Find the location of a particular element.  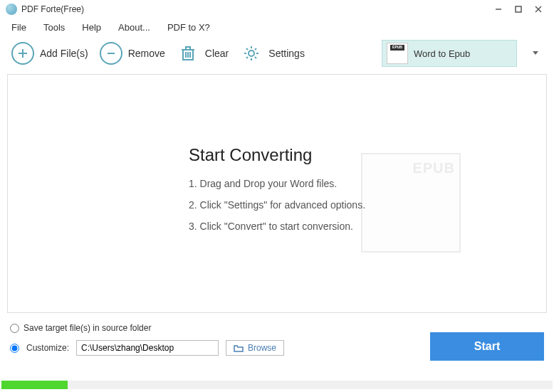

instruction-step-1: 1. Drag and Drop your Word files. is located at coordinates (277, 184).